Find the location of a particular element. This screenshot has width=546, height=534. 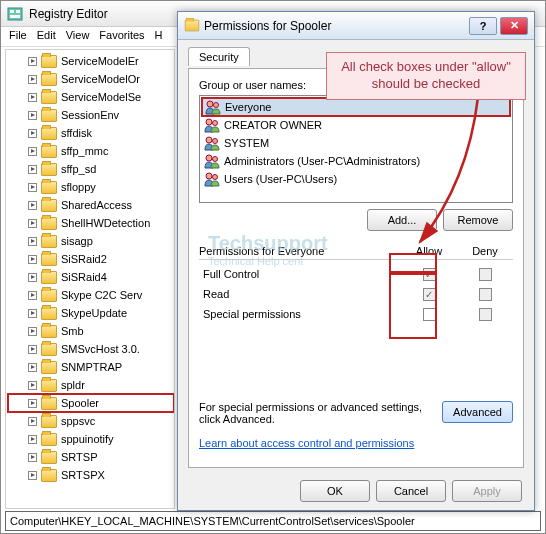

tree-item-srtspx: ▸SRTSPX is located at coordinates (91, 475).